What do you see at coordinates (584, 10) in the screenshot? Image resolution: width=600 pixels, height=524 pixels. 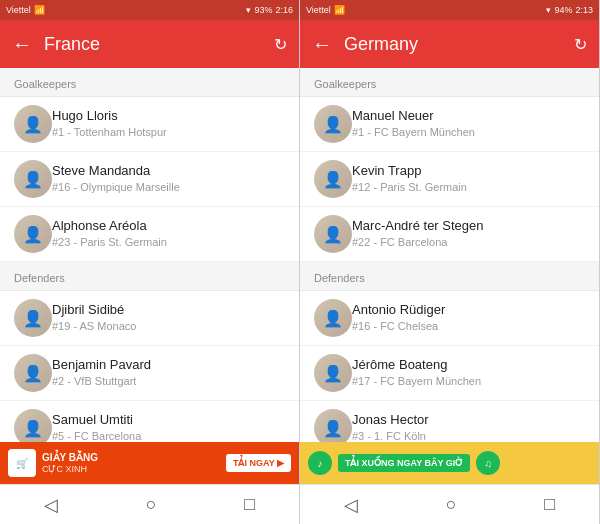 I see `time-label: 2:13` at bounding box center [584, 10].